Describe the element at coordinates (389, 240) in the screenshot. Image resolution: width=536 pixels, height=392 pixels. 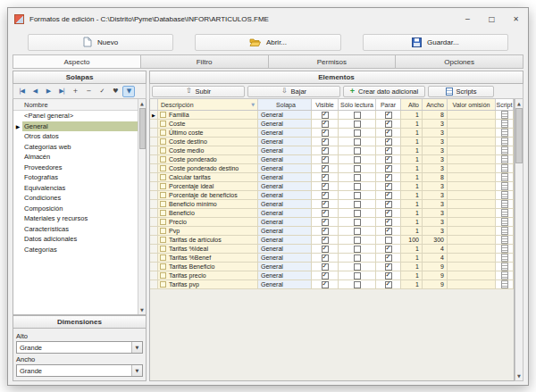
I see `parar-checkbox` at that location.